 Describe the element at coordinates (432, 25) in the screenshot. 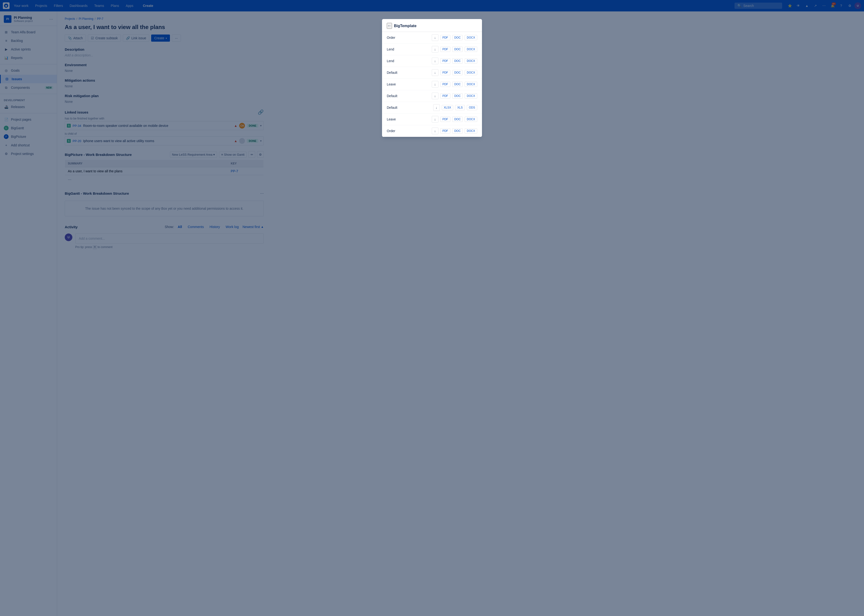

I see `modal-header: ← BigTemplate` at that location.